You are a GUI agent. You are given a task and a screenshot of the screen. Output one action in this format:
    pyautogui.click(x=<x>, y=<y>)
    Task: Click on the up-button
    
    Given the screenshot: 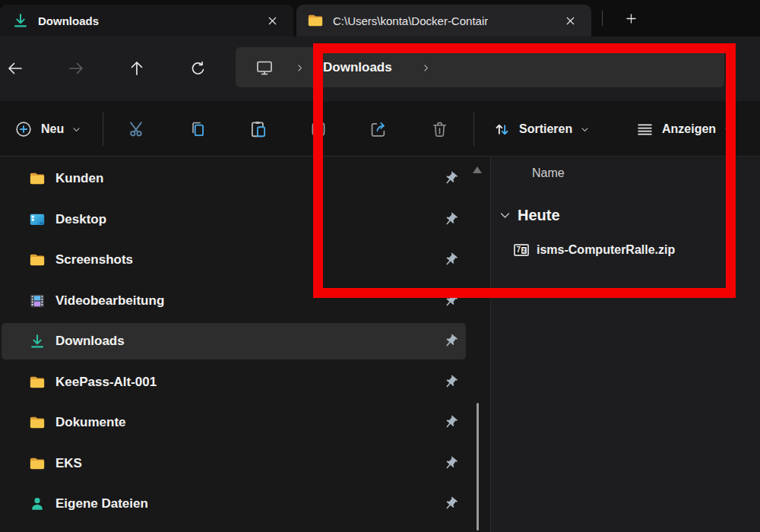 What is the action you would take?
    pyautogui.click(x=137, y=68)
    